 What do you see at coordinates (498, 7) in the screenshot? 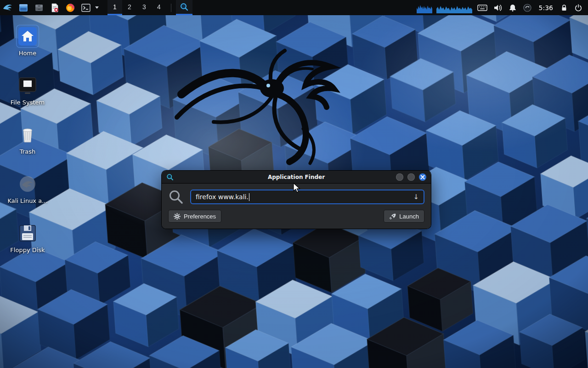
I see `volume-control` at bounding box center [498, 7].